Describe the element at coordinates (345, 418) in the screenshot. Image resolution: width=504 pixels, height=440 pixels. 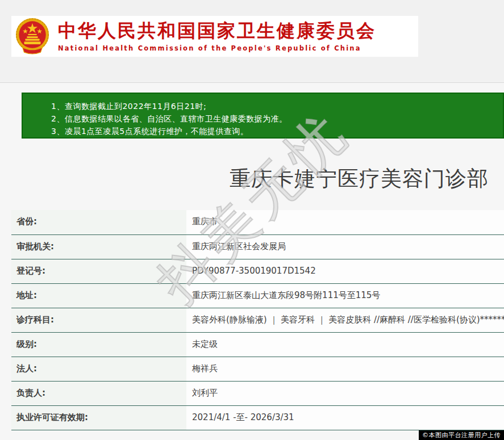
I see `row-value: 2021/4/1 -至- 2026/3/31` at that location.